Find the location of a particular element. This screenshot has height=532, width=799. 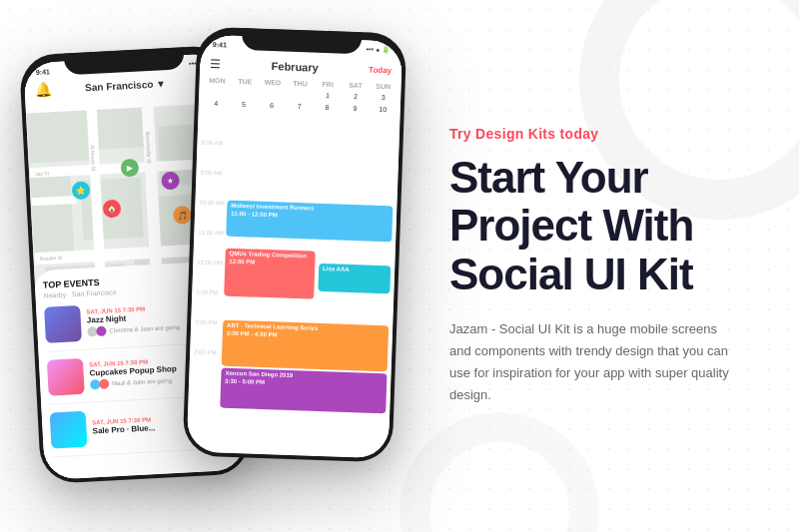

cal-day: 4 is located at coordinates (216, 104).